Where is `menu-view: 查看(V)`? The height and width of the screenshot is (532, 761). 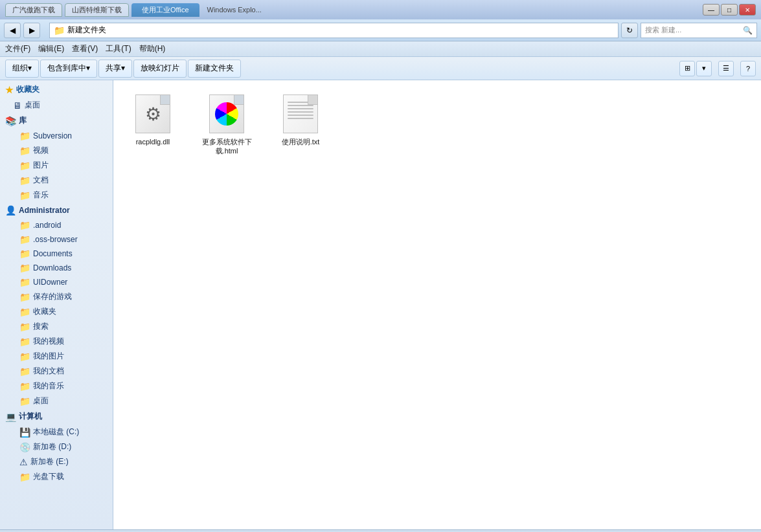
menu-view: 查看(V) is located at coordinates (85, 49).